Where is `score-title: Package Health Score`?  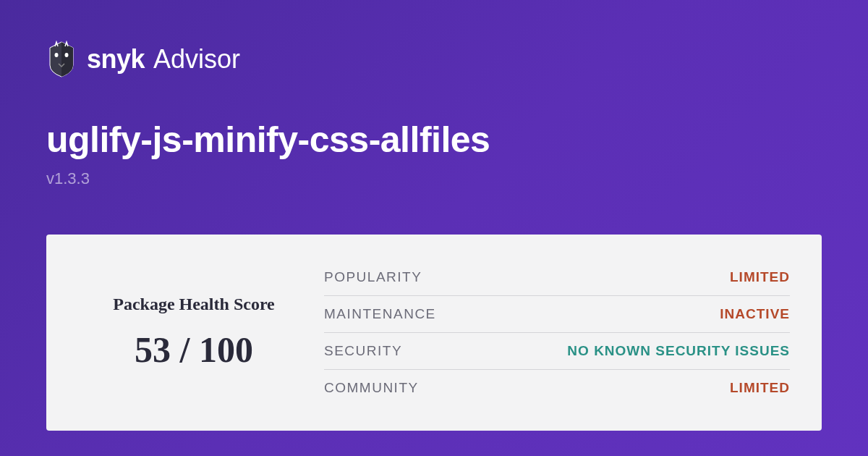 score-title: Package Health Score is located at coordinates (194, 304).